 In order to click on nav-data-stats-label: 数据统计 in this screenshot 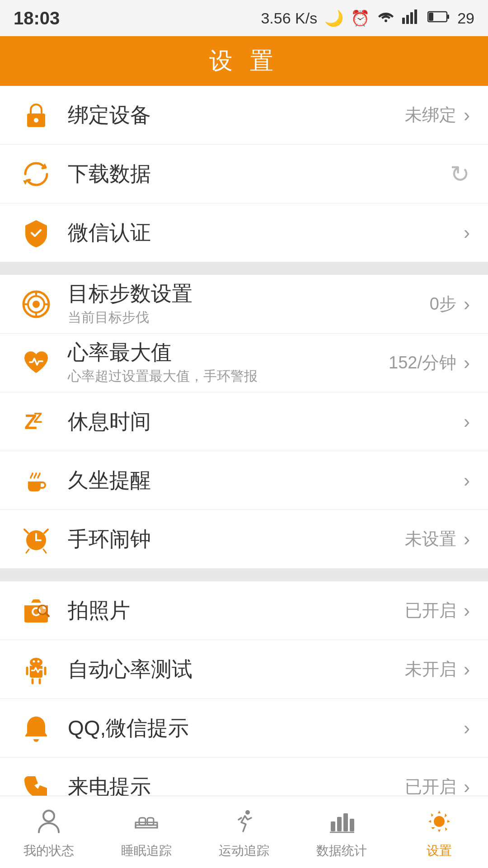, I will do `click(342, 851)`.